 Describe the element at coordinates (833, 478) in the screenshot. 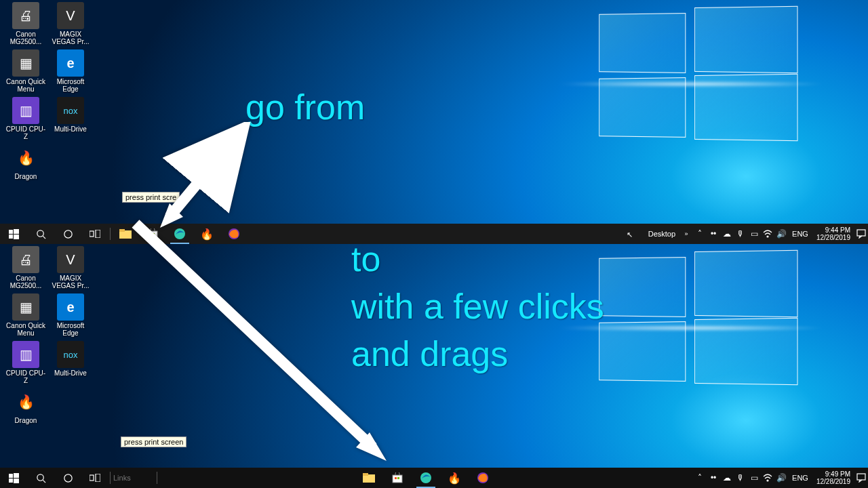

I see `tray-clock: 9:49 PM12/28/2019` at that location.